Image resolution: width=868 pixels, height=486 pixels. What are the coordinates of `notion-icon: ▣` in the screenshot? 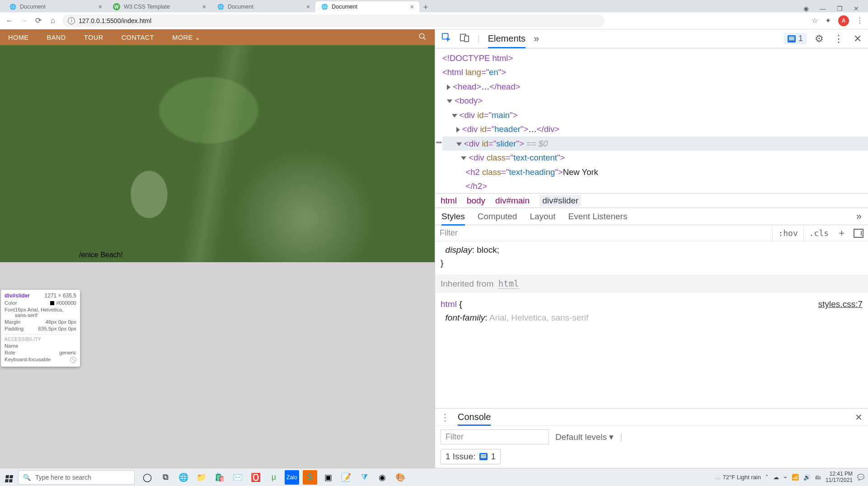 It's located at (328, 477).